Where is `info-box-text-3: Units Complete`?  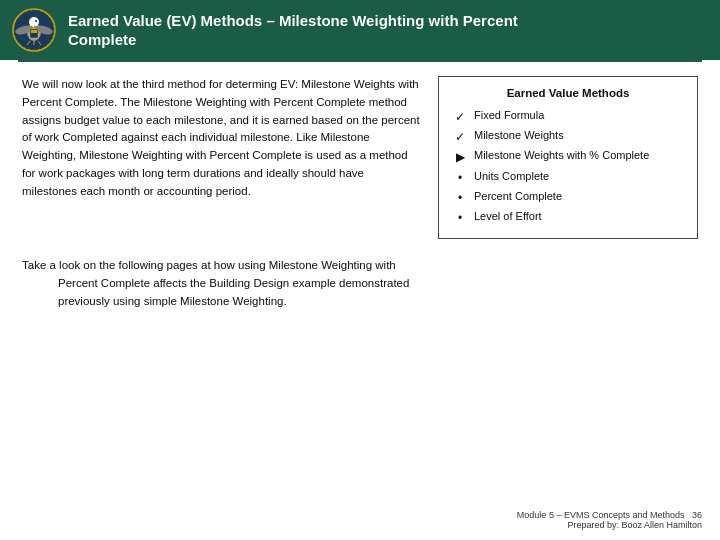 info-box-text-3: Units Complete is located at coordinates (512, 177).